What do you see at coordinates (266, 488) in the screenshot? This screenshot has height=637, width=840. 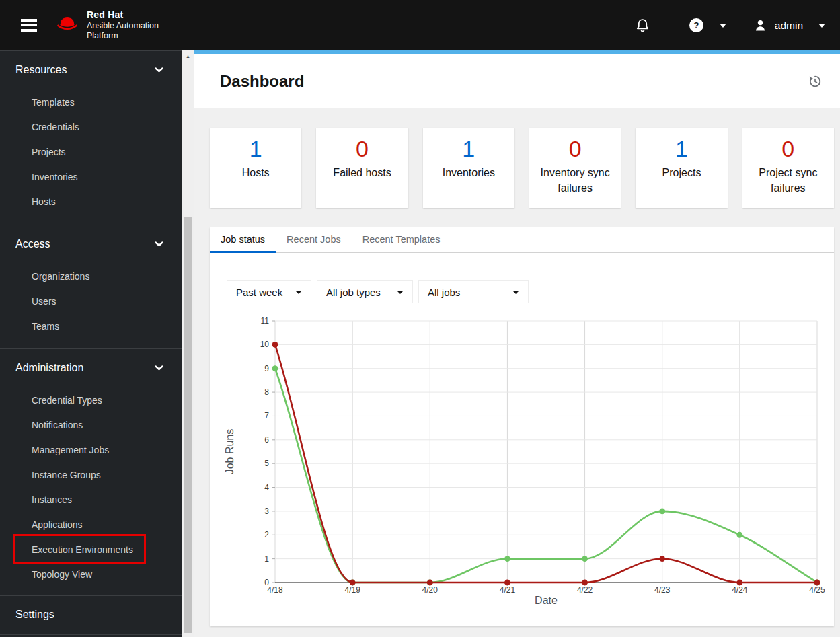 I see `svg-text: 4` at bounding box center [266, 488].